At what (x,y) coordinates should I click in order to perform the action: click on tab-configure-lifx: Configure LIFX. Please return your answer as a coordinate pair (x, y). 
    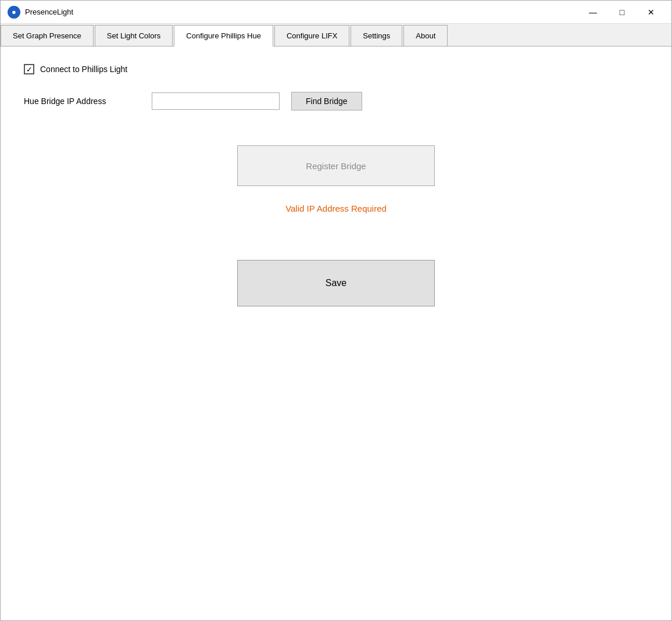
    Looking at the image, I should click on (312, 35).